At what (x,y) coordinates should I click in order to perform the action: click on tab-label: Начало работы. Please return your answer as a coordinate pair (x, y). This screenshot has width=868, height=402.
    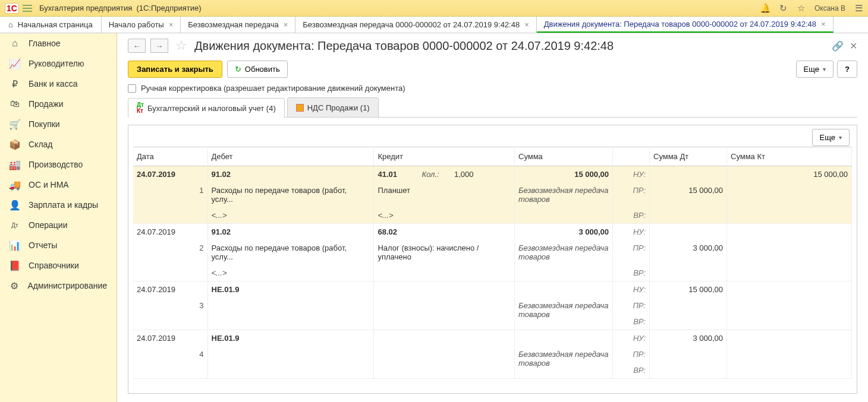
    Looking at the image, I should click on (137, 25).